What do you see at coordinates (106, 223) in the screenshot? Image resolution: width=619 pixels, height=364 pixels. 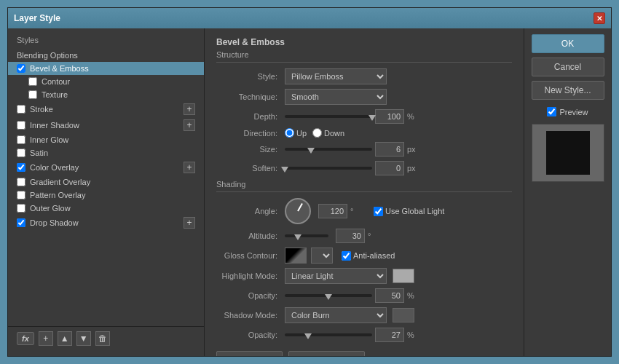 I see `drop-shadow-item: Drop Shadow +` at bounding box center [106, 223].